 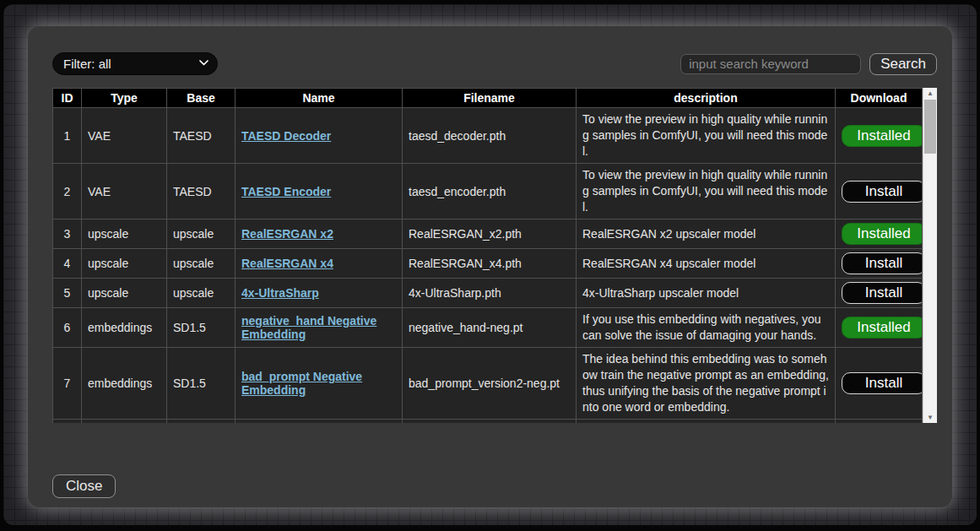 What do you see at coordinates (287, 234) in the screenshot?
I see `model-name-link: RealESRGAN x2` at bounding box center [287, 234].